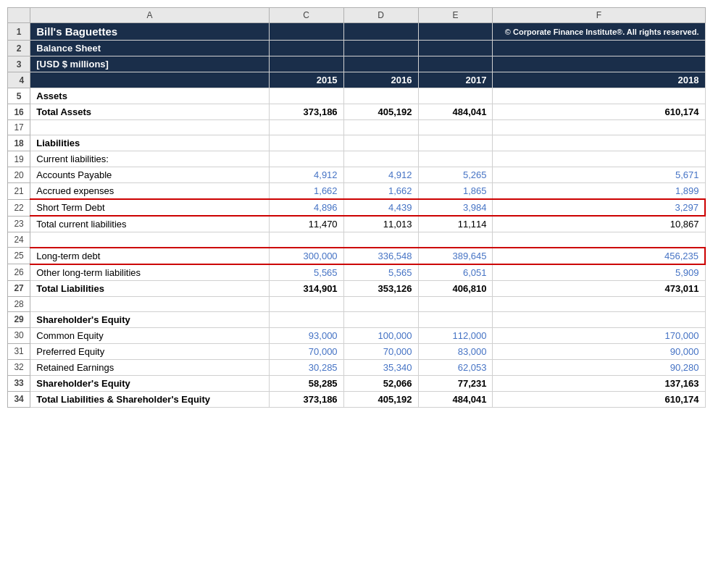 The width and height of the screenshot is (713, 588). I want to click on row-27: 27 Total Liabilities 314,901 353,126 406…, so click(356, 288).